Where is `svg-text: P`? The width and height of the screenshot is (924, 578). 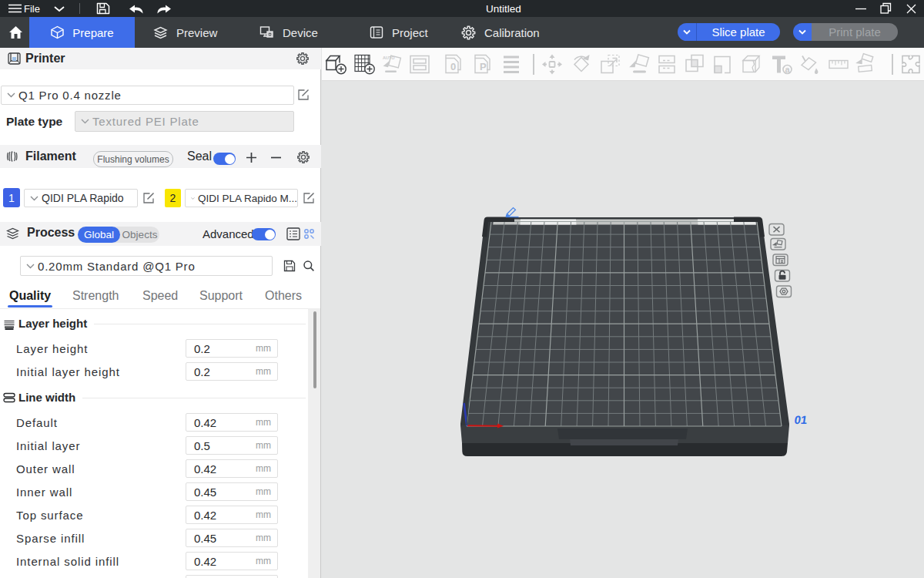 svg-text: P is located at coordinates (484, 66).